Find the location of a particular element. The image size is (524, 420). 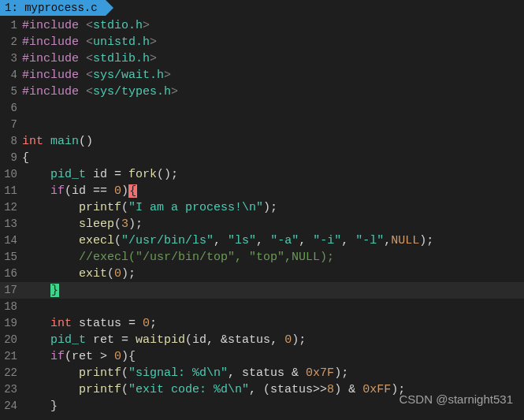

line-number: 21 is located at coordinates (11, 356).